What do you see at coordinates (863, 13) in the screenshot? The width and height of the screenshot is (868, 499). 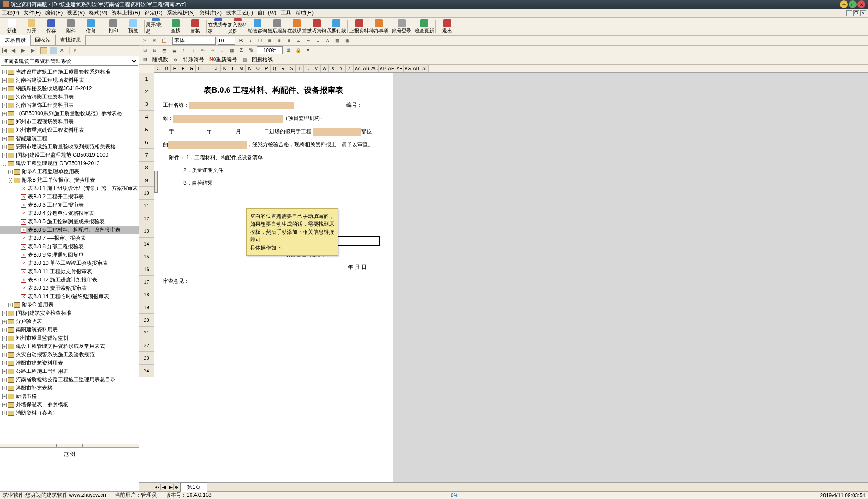 I see `mdi-close: ×` at bounding box center [863, 13].